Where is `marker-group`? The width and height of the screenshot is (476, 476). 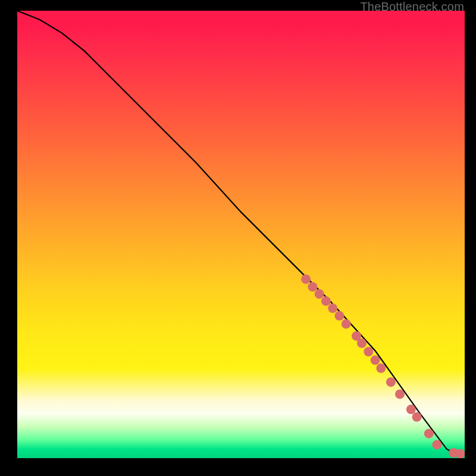 marker-group is located at coordinates (383, 367).